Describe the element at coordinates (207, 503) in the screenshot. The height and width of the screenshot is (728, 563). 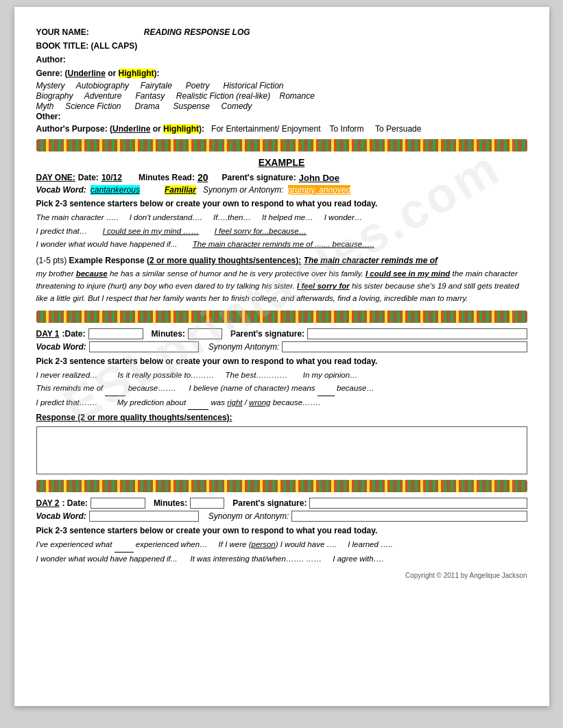
I see `day2-minutes-input` at that location.